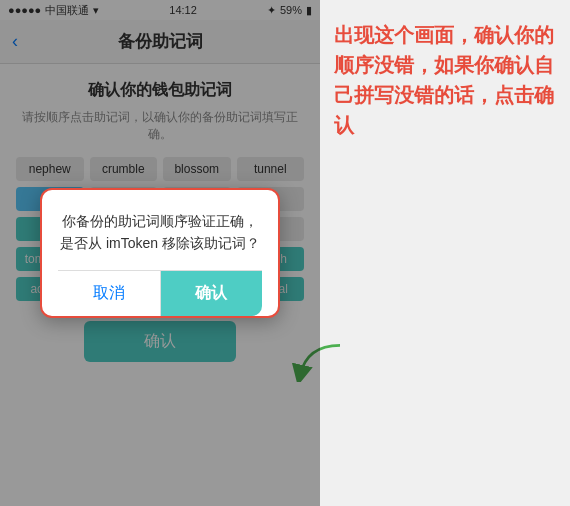 Image resolution: width=570 pixels, height=506 pixels. Describe the element at coordinates (160, 293) in the screenshot. I see `modal-buttons: 取消 确认` at that location.